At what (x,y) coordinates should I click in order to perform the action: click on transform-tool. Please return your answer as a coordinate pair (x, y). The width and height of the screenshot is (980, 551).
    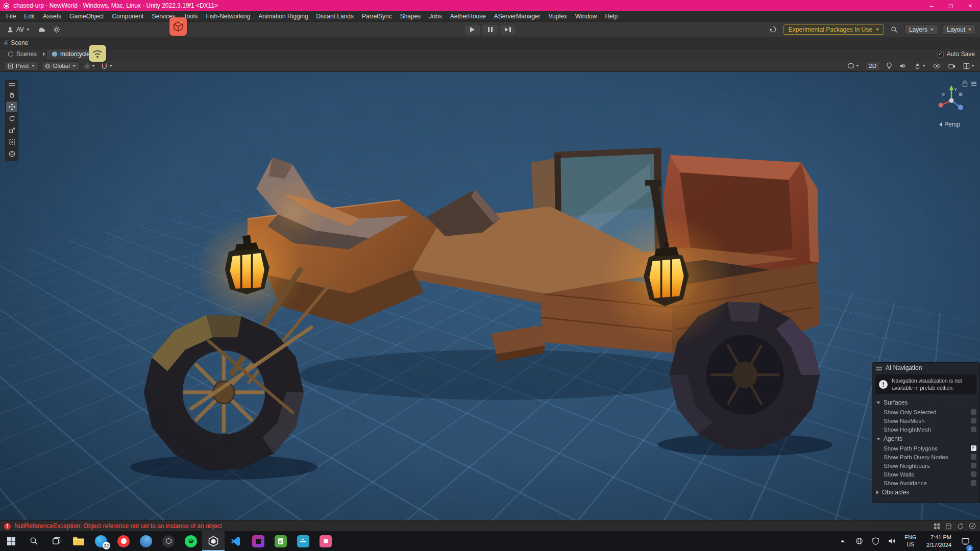
    Looking at the image, I should click on (12, 154).